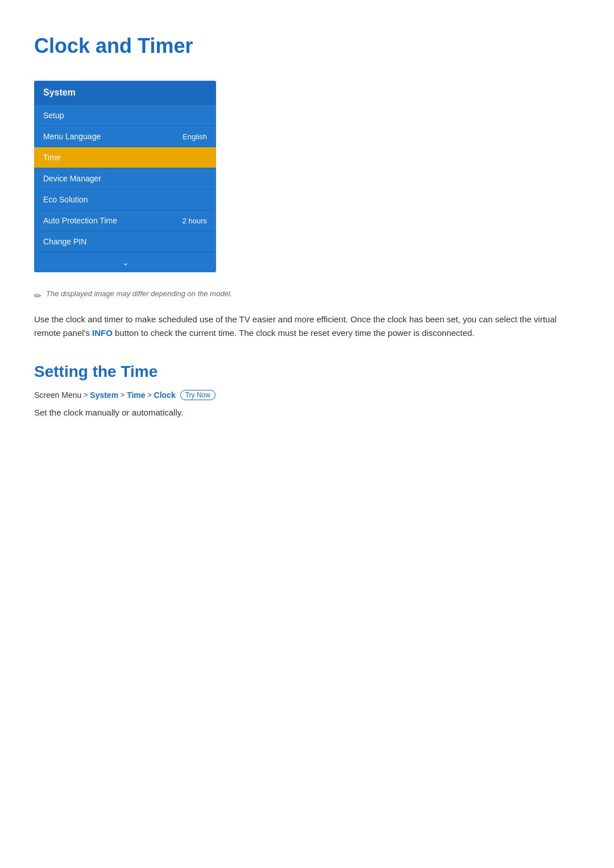 This screenshot has height=868, width=614. Describe the element at coordinates (125, 221) in the screenshot. I see `menu-item-auto-protection-time: Auto Protection Time 2 hours` at that location.